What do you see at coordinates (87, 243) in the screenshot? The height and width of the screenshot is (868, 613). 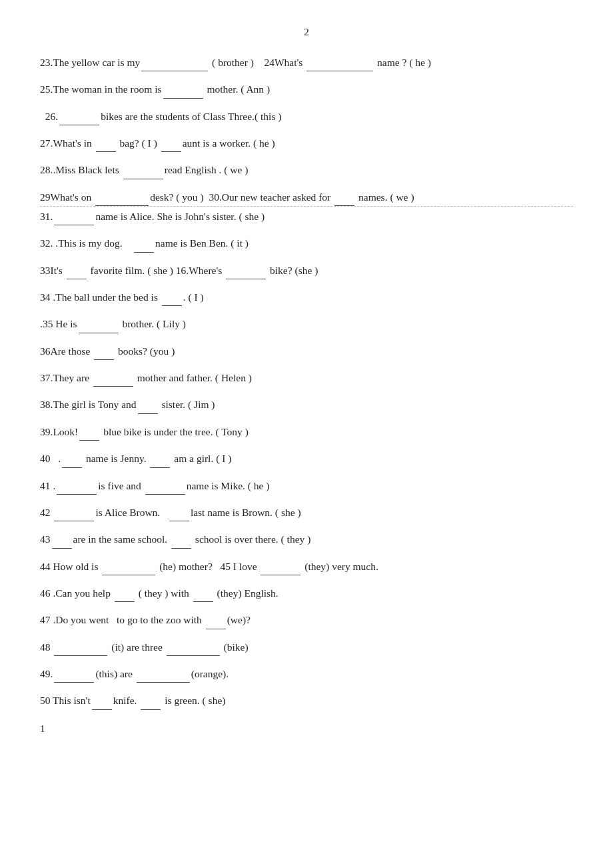 I see `line-32-text1: 32. .This is my dog.` at bounding box center [87, 243].